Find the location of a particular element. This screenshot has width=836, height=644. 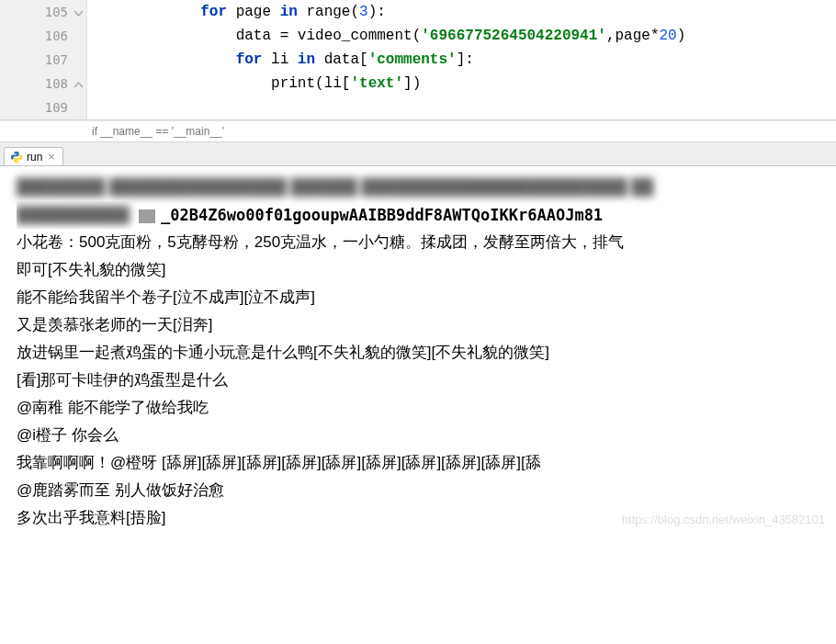

line-number: 108 is located at coordinates (57, 84).